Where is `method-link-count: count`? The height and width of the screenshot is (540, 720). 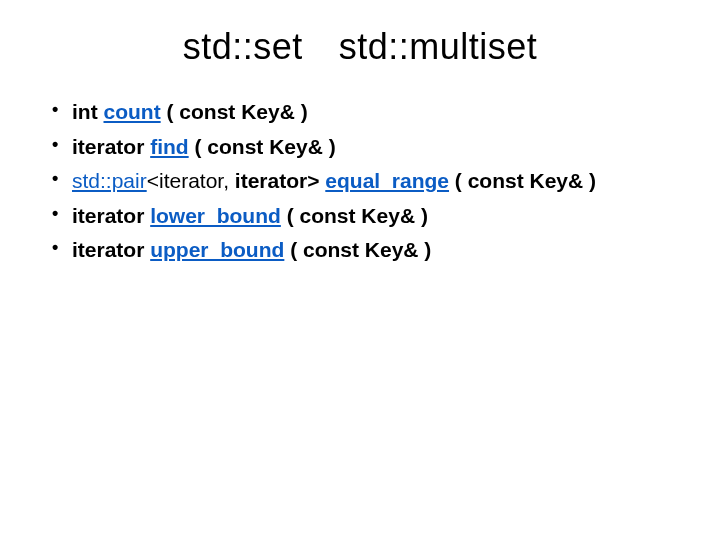
method-link-count: count is located at coordinates (132, 112).